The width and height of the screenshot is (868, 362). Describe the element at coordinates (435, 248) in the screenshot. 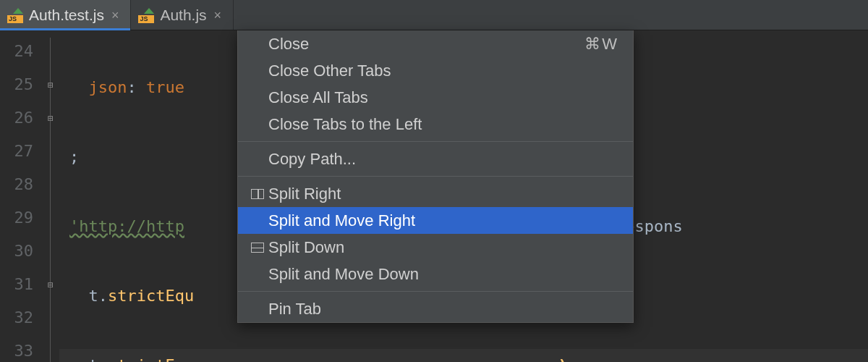

I see `menu-split-down: Split Down` at that location.